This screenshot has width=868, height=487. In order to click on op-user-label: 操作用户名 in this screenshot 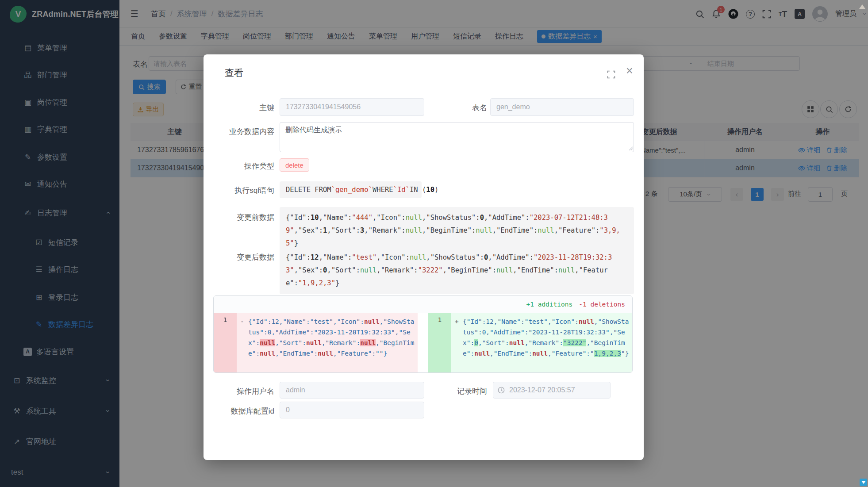, I will do `click(241, 391)`.